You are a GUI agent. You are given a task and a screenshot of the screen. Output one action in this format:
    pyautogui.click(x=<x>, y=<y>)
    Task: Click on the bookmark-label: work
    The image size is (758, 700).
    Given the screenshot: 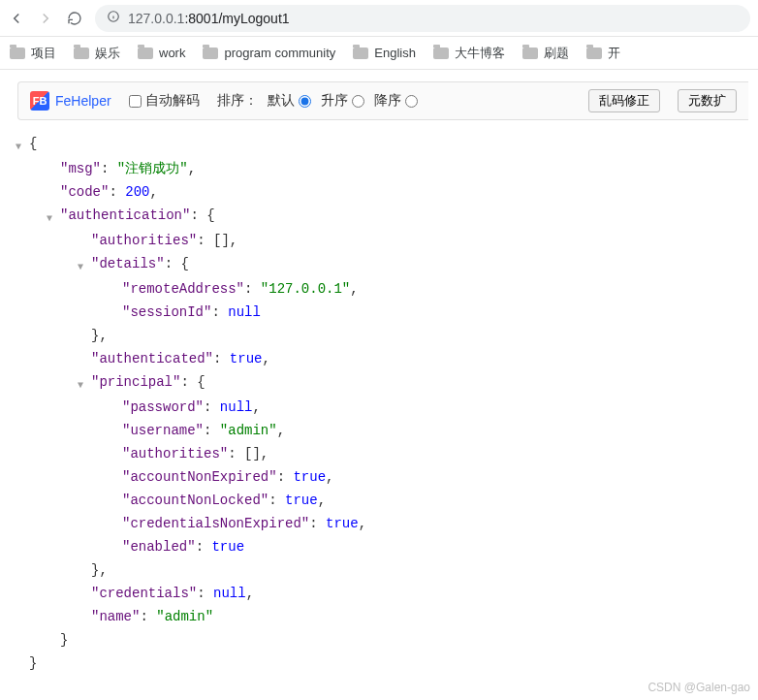 What is the action you would take?
    pyautogui.click(x=173, y=52)
    